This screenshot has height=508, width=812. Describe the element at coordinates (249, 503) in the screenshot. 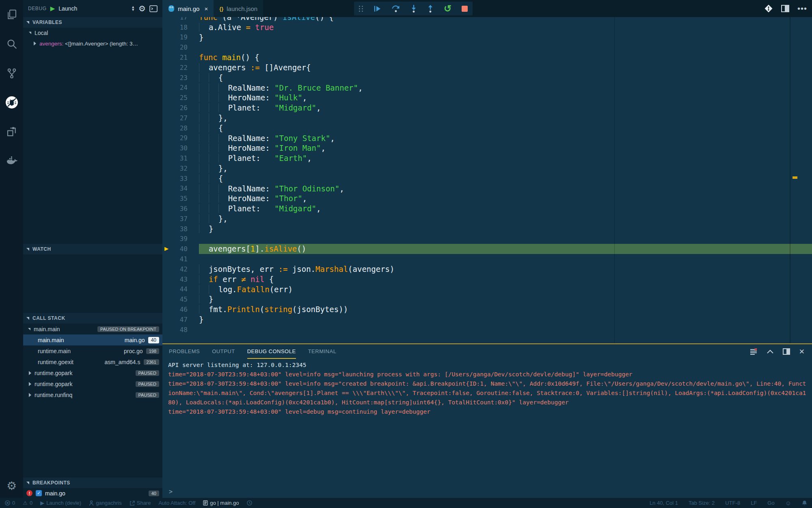

I see `clock-status` at that location.